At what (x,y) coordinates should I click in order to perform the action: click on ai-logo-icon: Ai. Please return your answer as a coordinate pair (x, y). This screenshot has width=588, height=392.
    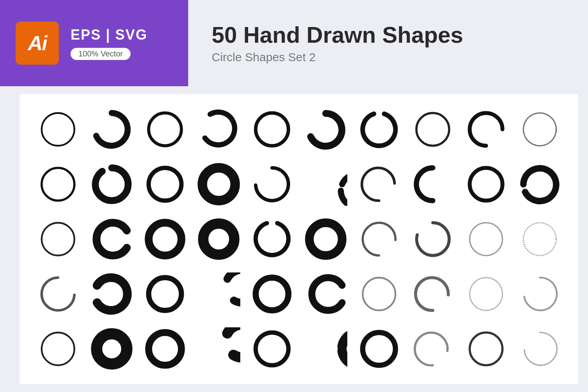
    Looking at the image, I should click on (37, 43).